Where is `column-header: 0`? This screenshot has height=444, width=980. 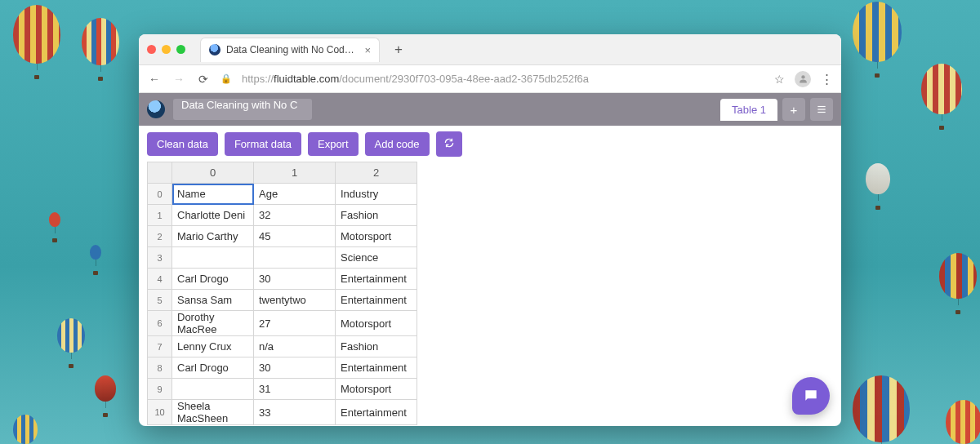 column-header: 0 is located at coordinates (213, 173).